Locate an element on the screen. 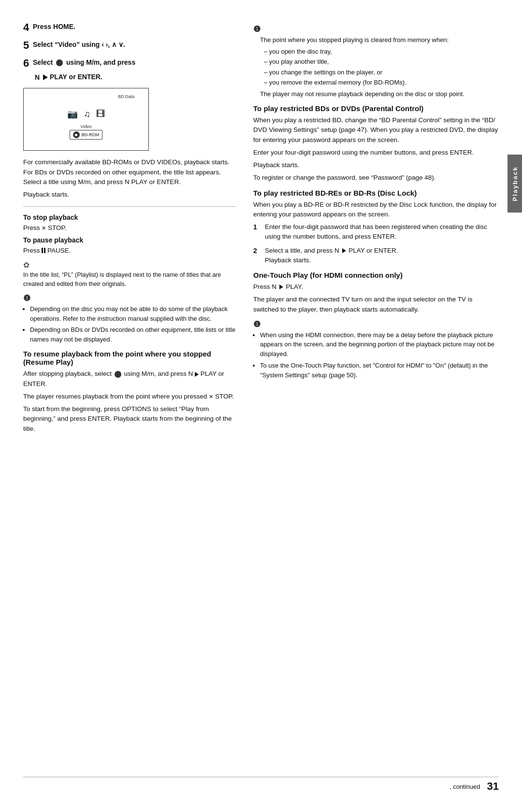 Image resolution: width=522 pixels, height=812 pixels. step5-text: Select “Video” using ‹ ›, ∧ ∨. is located at coordinates (79, 44).